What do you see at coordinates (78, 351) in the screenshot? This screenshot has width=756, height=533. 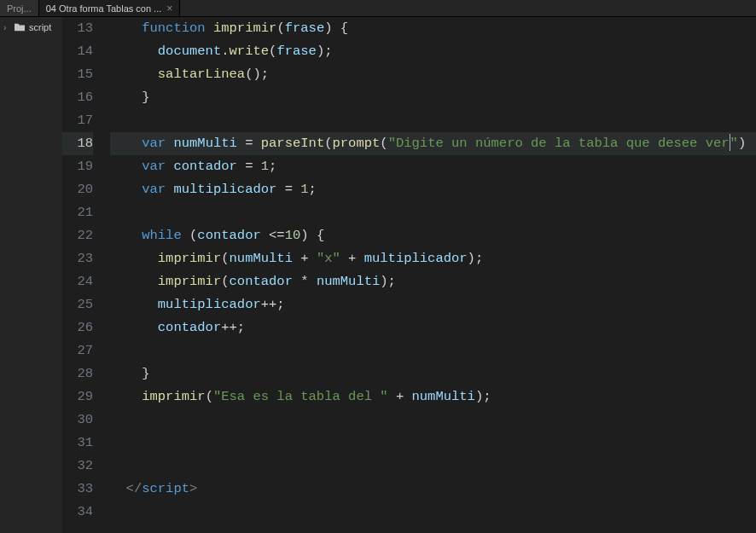 I see `line-number: 27` at bounding box center [78, 351].